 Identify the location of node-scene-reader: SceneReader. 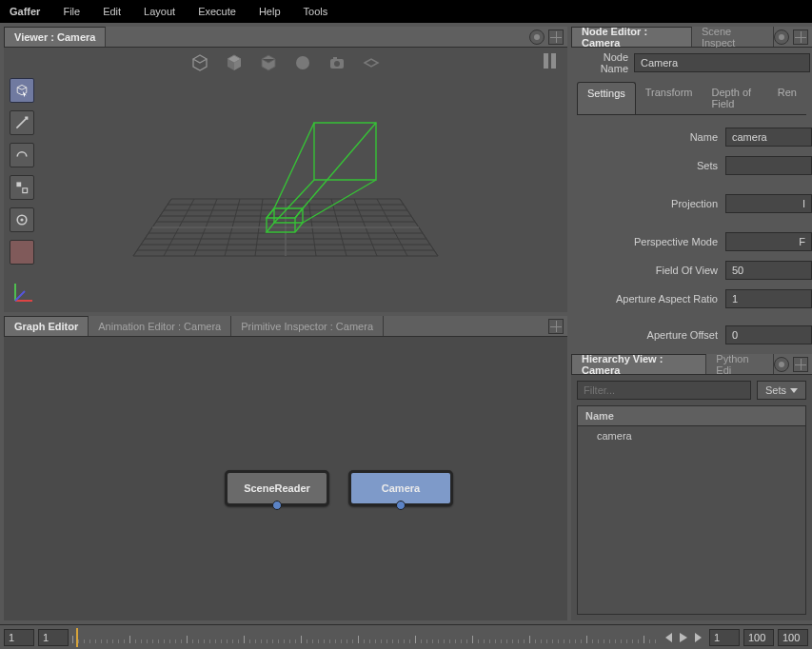
(277, 488).